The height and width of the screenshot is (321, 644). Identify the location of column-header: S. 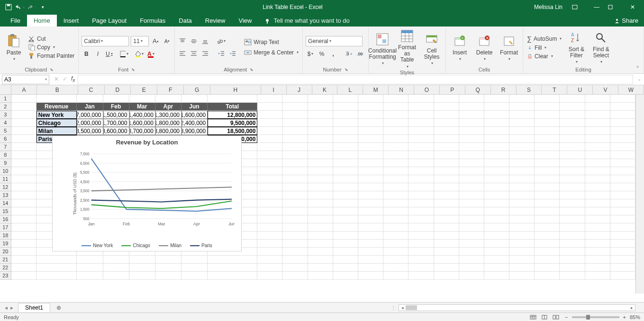
(529, 90).